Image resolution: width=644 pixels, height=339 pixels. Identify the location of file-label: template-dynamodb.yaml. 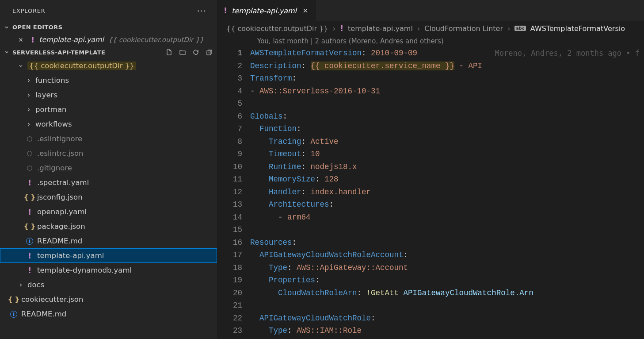
(84, 270).